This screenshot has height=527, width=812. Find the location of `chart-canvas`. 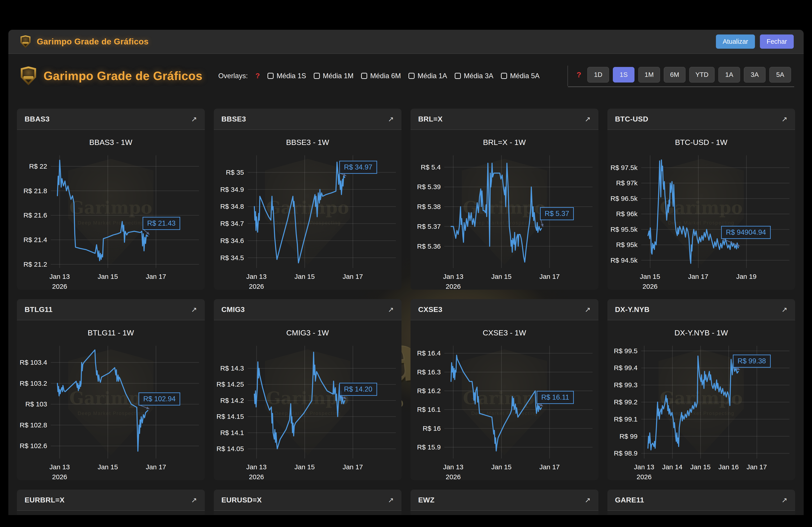

chart-canvas is located at coordinates (715, 212).